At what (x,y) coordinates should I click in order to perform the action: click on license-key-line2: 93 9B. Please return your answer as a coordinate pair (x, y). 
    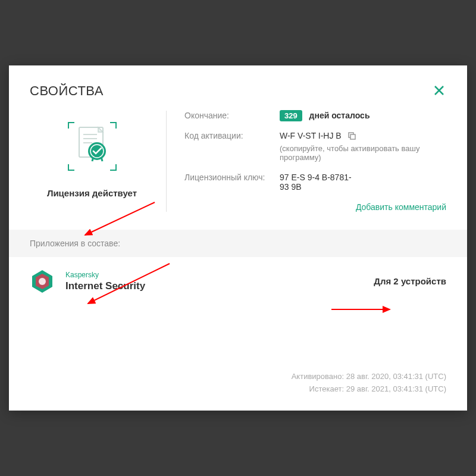
    Looking at the image, I should click on (363, 187).